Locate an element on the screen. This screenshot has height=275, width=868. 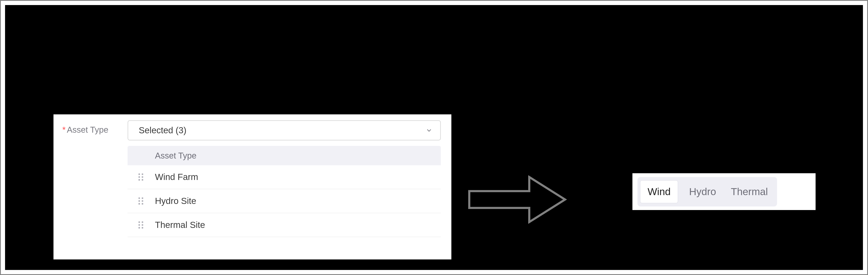
asset-type-list-header: Asset Type is located at coordinates (284, 156).